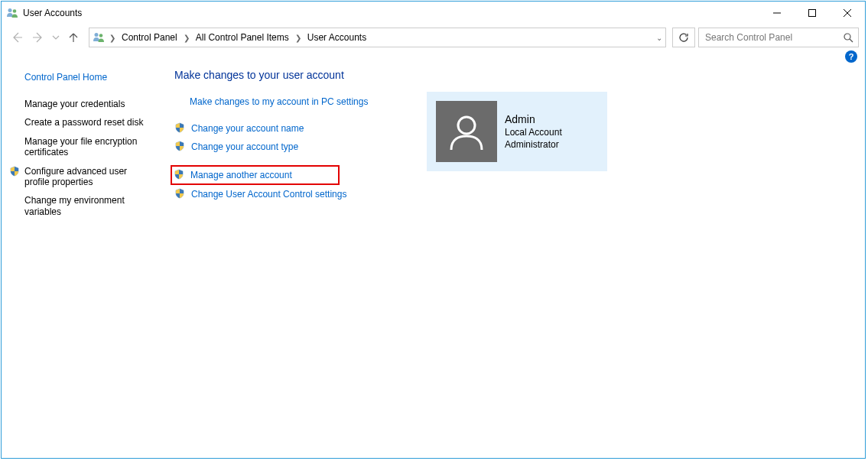  I want to click on maximize-button, so click(812, 13).